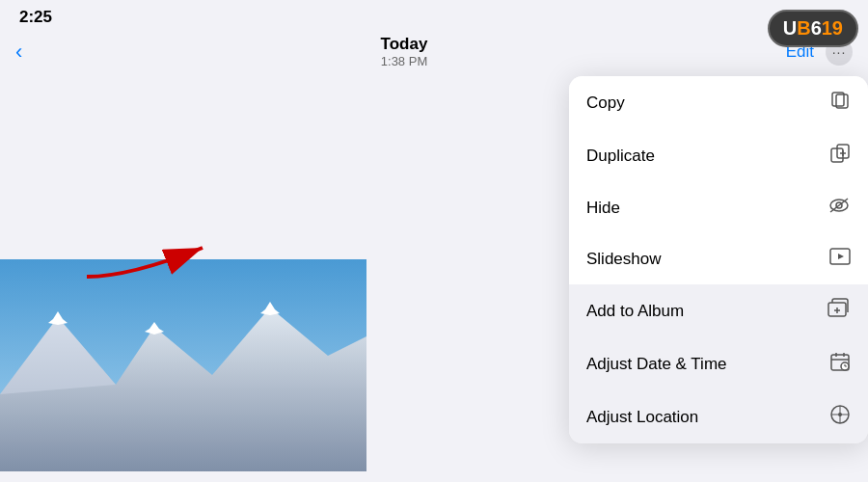 The image size is (868, 482). I want to click on menu-item-slideshow: Slideshow, so click(719, 258).